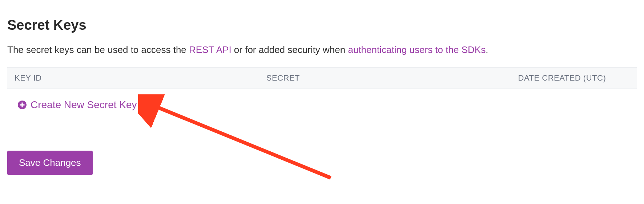  I want to click on rest-api-link: REST API, so click(210, 50).